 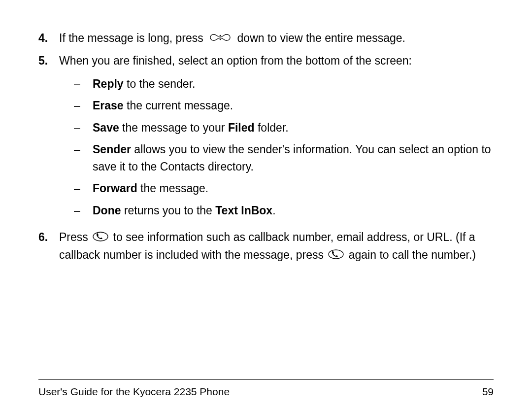 I want to click on sub-item: –Reply to the sender., so click(x=276, y=84).